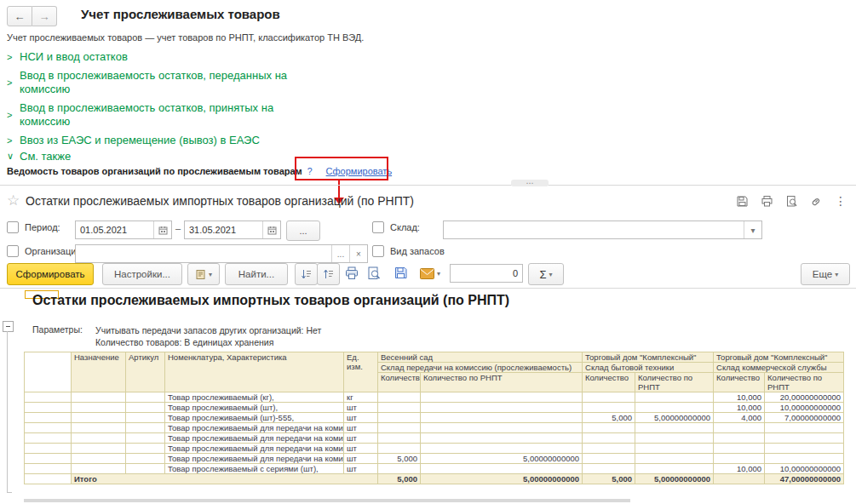 Image resolution: width=856 pixels, height=504 pixels. I want to click on warehouse-checkbox, so click(378, 227).